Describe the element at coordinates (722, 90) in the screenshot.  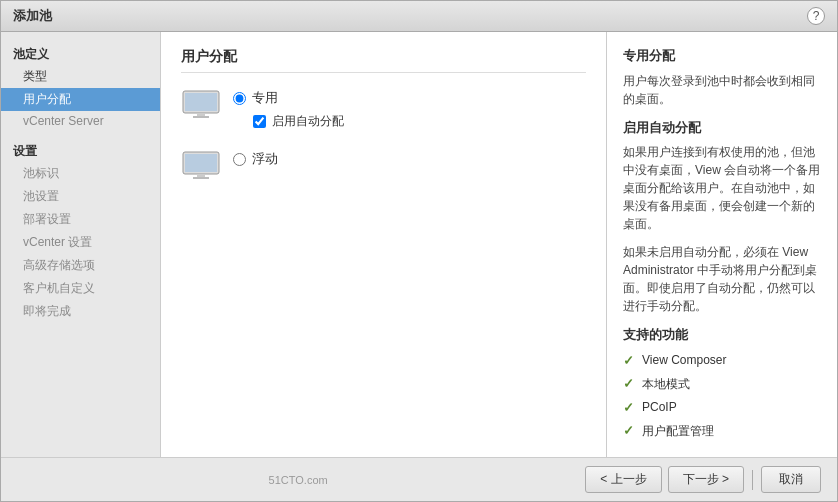
I see `dedicated-desc: 用户每次登录到池中时都会收到相同的桌面。` at that location.